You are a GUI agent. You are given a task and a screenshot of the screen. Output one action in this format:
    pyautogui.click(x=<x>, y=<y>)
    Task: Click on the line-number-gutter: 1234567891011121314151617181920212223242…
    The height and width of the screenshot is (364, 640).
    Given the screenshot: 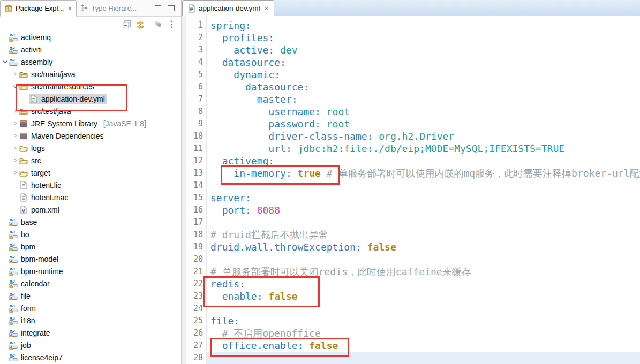 What is the action you would take?
    pyautogui.click(x=197, y=190)
    